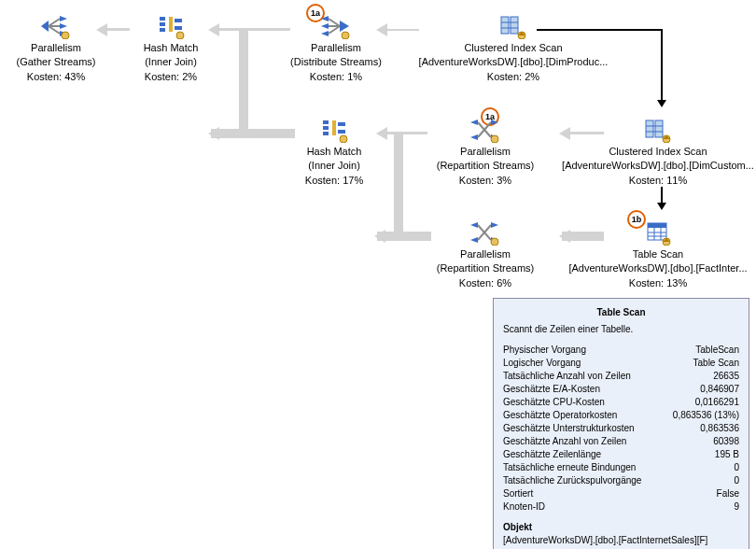 This screenshot has height=549, width=756. I want to click on tooltip-row: Geschätzte E/A-Kosten0,846907, so click(622, 389).